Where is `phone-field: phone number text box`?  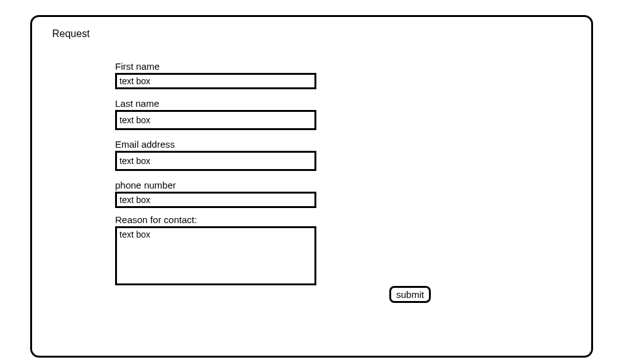
phone-field: phone number text box is located at coordinates (216, 194).